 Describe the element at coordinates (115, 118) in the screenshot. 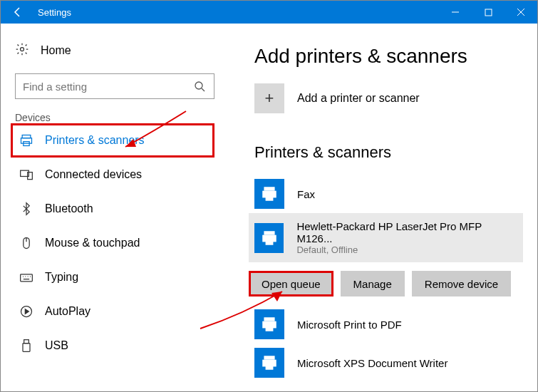

I see `category-header: Devices` at that location.